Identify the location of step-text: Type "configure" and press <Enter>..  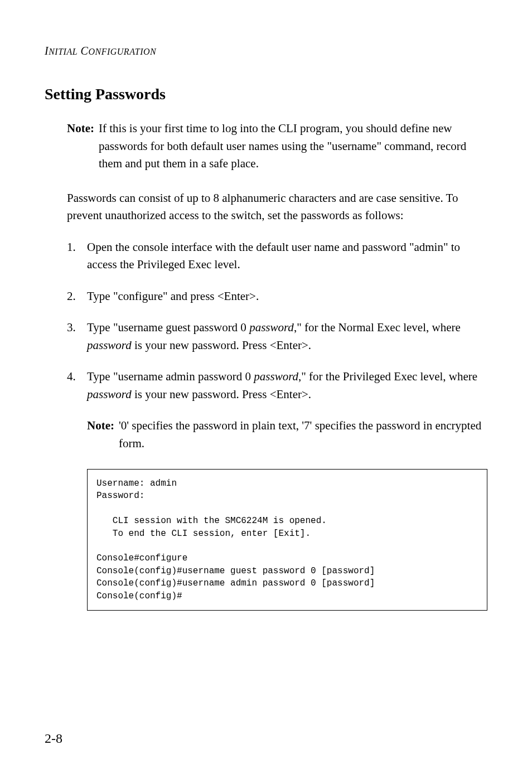
(287, 297).